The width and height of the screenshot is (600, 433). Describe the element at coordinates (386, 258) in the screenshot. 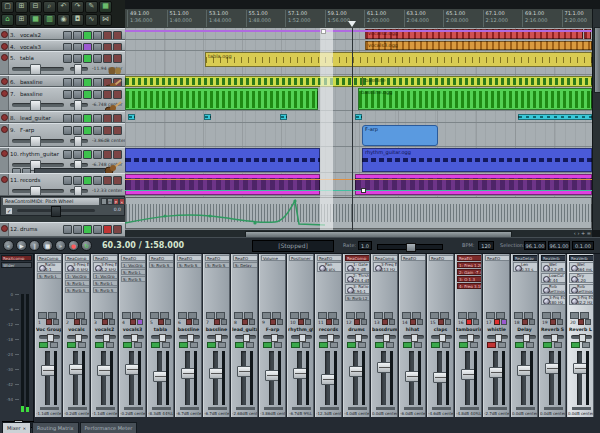

I see `fx-slot: ReaComp` at that location.